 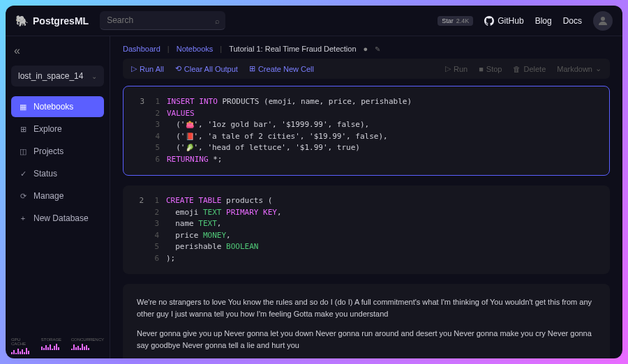 I want to click on nav-icon: ▦, so click(x=23, y=107).